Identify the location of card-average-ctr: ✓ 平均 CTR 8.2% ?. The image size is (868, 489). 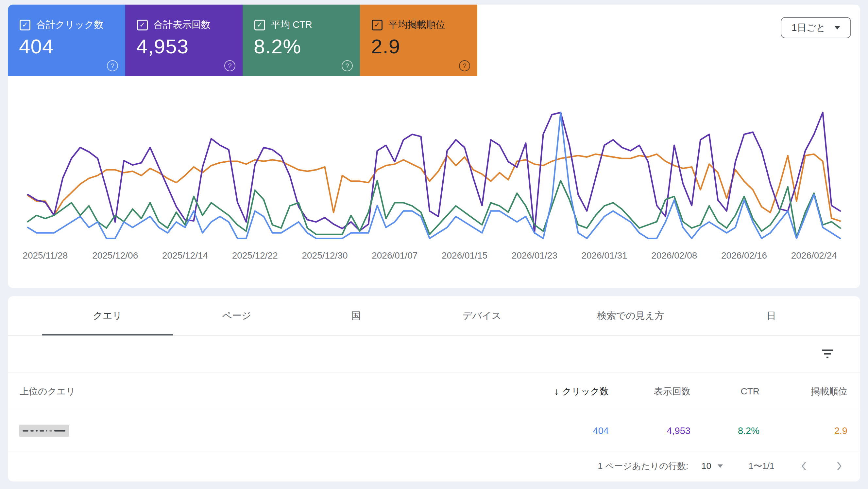
(301, 40).